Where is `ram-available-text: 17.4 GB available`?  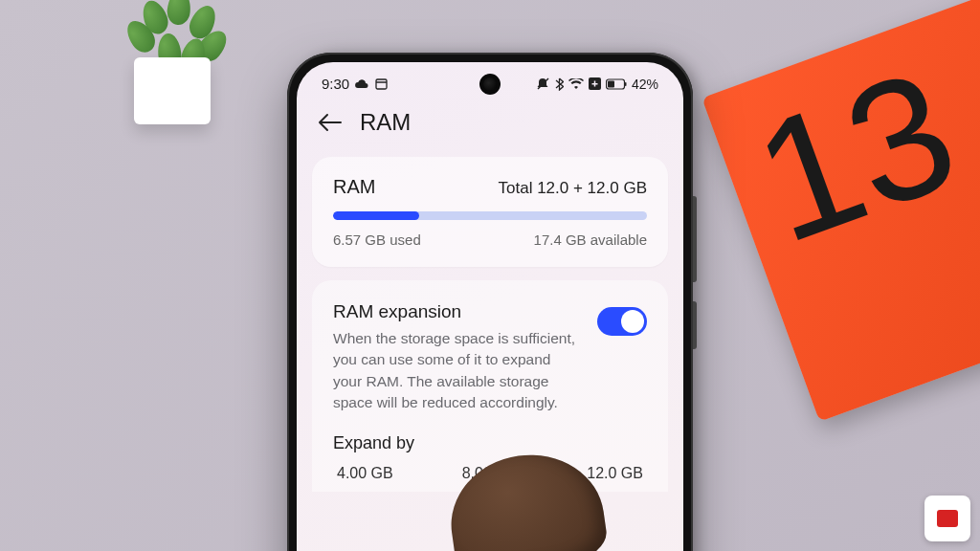
ram-available-text: 17.4 GB available is located at coordinates (590, 239).